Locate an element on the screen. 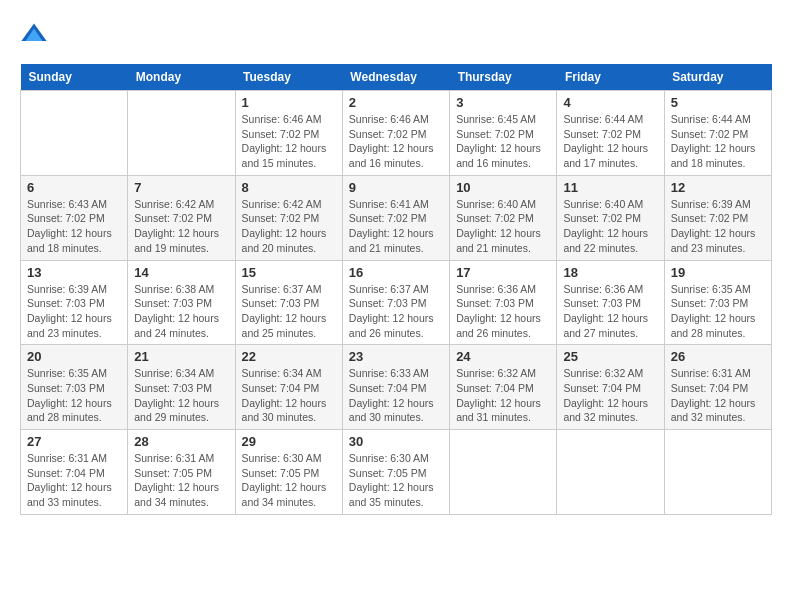  day-info: Sunrise: 6:38 AM Sunset: 7:03 PM Dayligh… is located at coordinates (181, 312).